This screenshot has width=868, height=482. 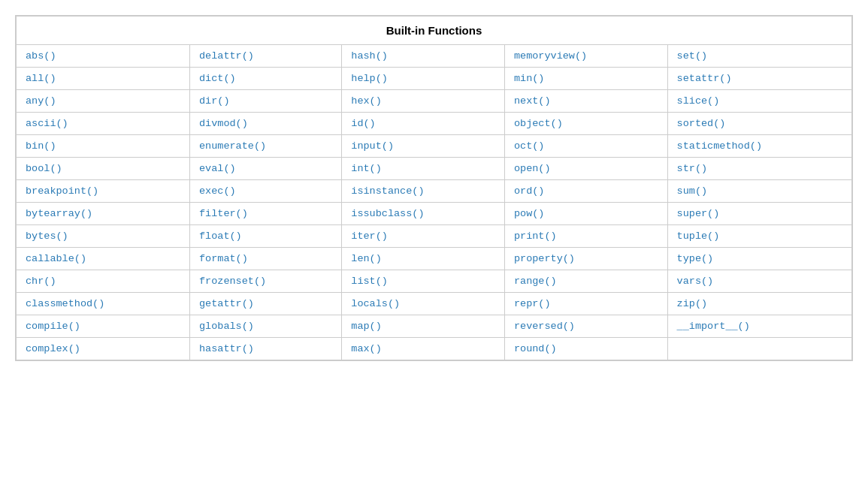 What do you see at coordinates (266, 236) in the screenshot?
I see `table-cell: float()` at bounding box center [266, 236].